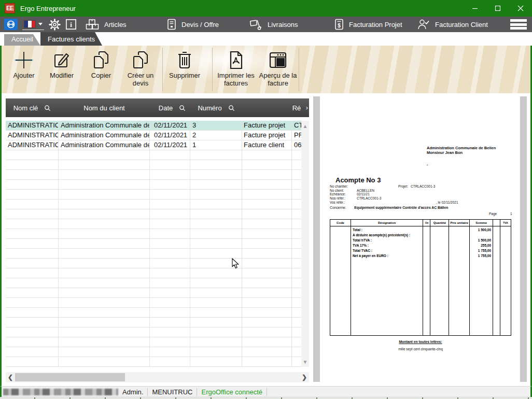 The image size is (532, 399). I want to click on status-user: Admin., so click(133, 392).